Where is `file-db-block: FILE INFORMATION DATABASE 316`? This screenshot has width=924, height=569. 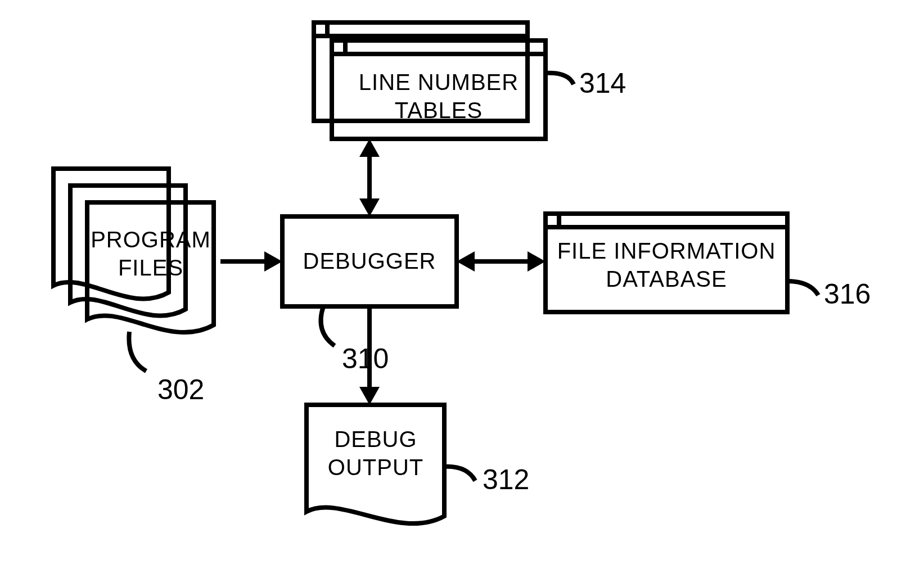
file-db-block: FILE INFORMATION DATABASE 316 is located at coordinates (708, 263).